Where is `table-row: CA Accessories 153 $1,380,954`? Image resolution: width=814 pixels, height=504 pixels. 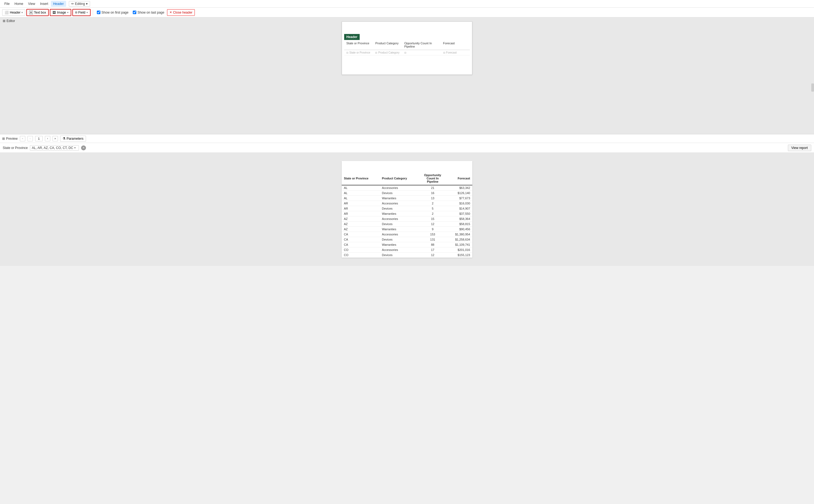 table-row: CA Accessories 153 $1,380,954 is located at coordinates (407, 235).